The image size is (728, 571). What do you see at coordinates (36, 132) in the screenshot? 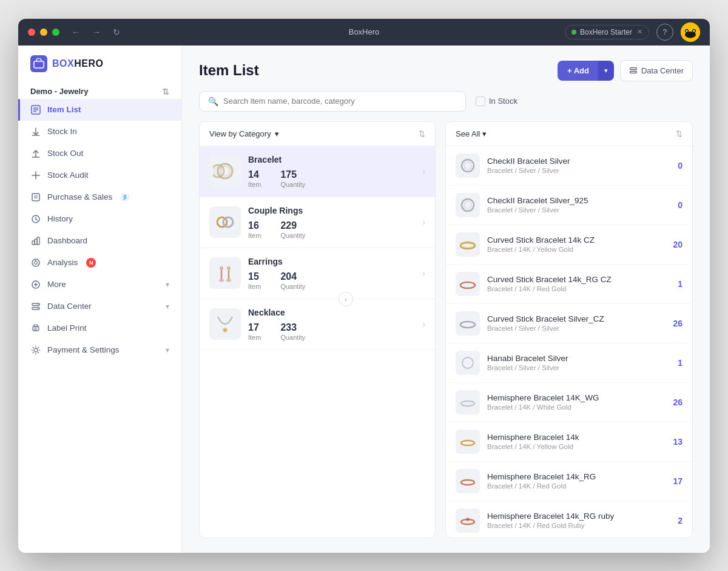
I see `stock-in-icon` at bounding box center [36, 132].